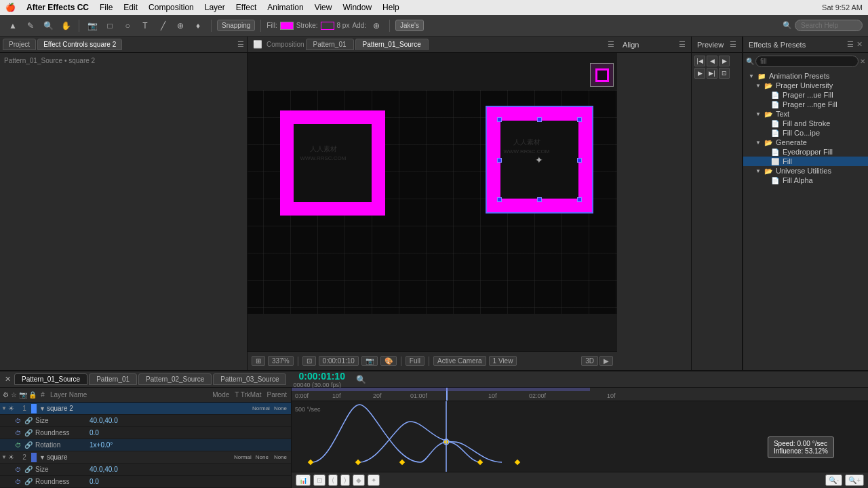 The image size is (868, 488). Describe the element at coordinates (130, 7) in the screenshot. I see `menu-edit: Edit` at that location.